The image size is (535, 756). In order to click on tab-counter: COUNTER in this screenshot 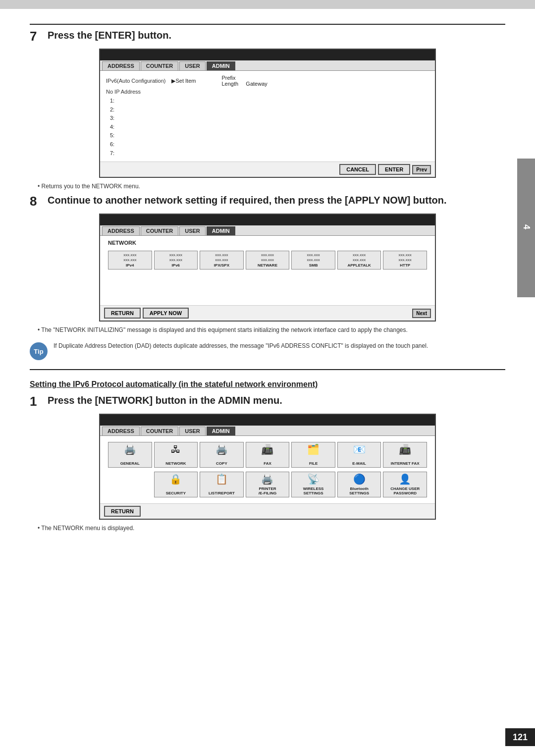, I will do `click(160, 66)`.